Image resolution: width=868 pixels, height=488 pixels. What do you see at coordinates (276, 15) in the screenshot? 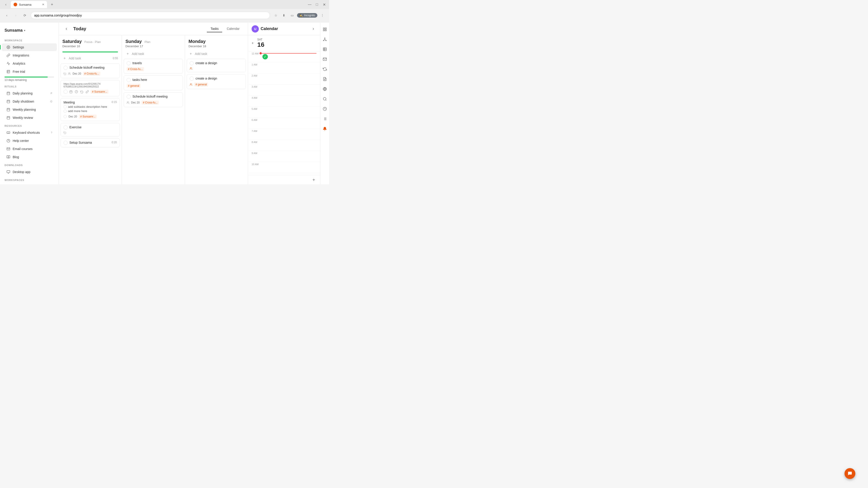
I see `bookmark-icon: ☆` at bounding box center [276, 15].